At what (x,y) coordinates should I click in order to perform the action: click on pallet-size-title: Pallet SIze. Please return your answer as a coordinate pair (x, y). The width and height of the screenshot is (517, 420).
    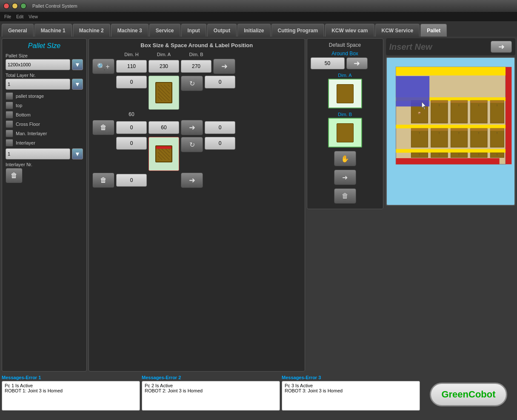
    Looking at the image, I should click on (44, 46).